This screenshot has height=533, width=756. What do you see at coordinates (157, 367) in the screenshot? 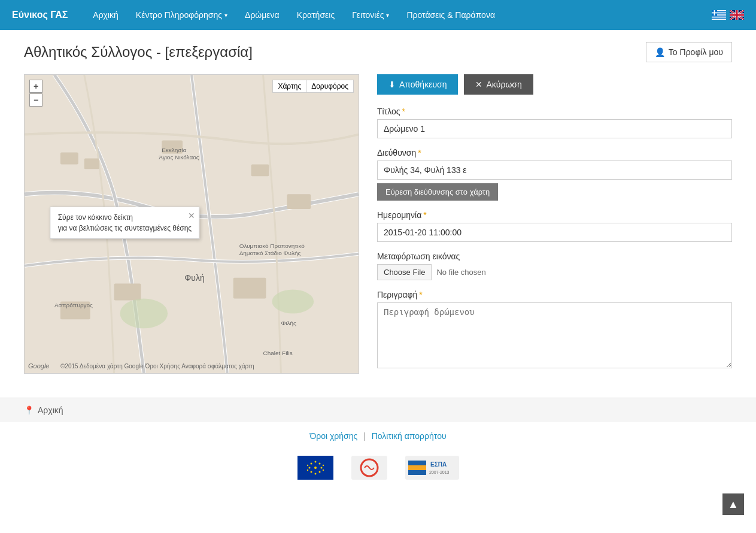
I see `map-copyright: ©2015 Δεδομένα χάρτη Google Όροι Χρήσης …` at bounding box center [157, 367].